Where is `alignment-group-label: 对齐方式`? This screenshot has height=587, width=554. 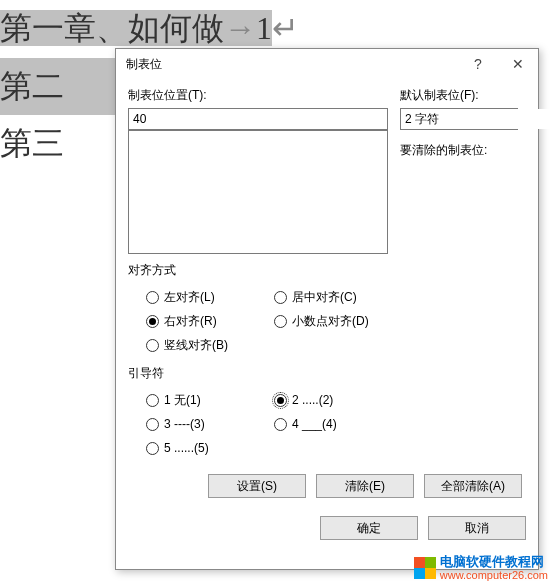
alignment-group-label: 对齐方式 is located at coordinates (327, 270).